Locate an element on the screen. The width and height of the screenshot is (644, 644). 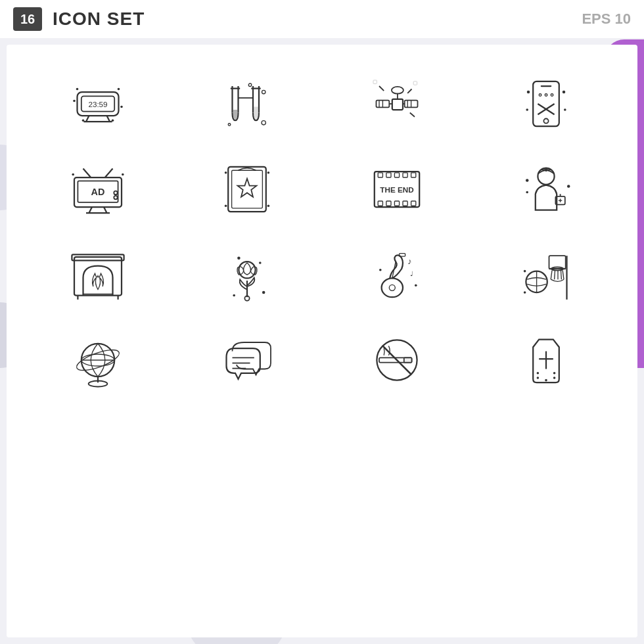
header-title: ICON SET is located at coordinates (99, 19).